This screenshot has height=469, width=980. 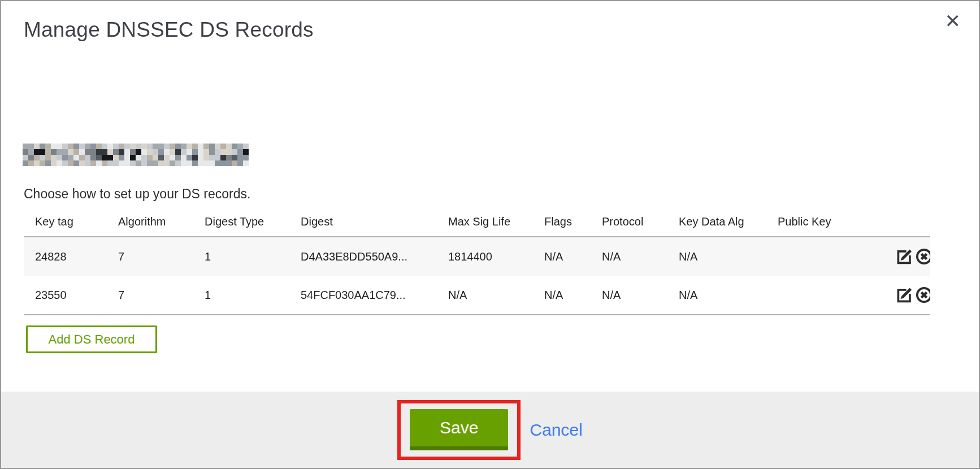 What do you see at coordinates (907, 222) in the screenshot?
I see `column-header-actions` at bounding box center [907, 222].